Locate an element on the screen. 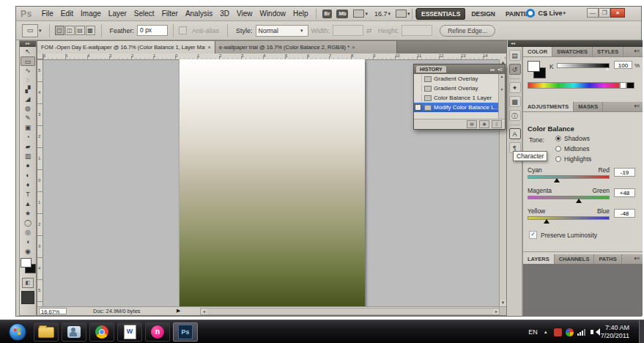 The width and height of the screenshot is (644, 343). antialias-checkbox is located at coordinates (183, 31).